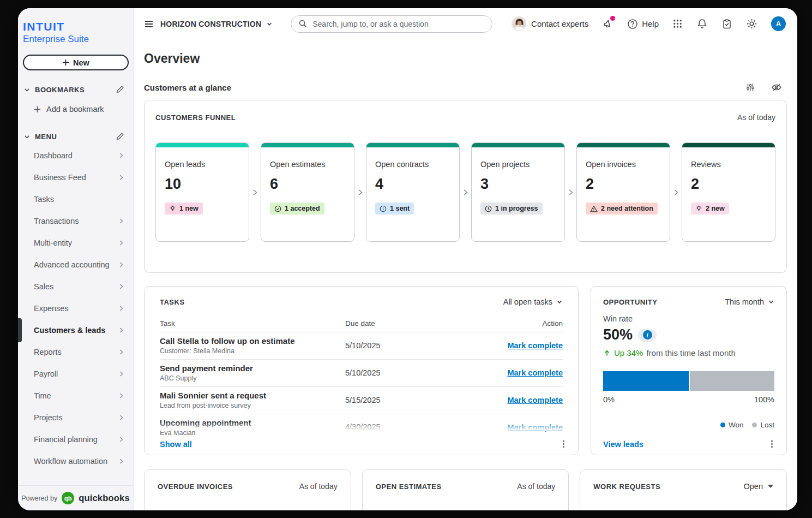 The width and height of the screenshot is (812, 518). What do you see at coordinates (120, 136) in the screenshot?
I see `edit-menu-icon` at bounding box center [120, 136].